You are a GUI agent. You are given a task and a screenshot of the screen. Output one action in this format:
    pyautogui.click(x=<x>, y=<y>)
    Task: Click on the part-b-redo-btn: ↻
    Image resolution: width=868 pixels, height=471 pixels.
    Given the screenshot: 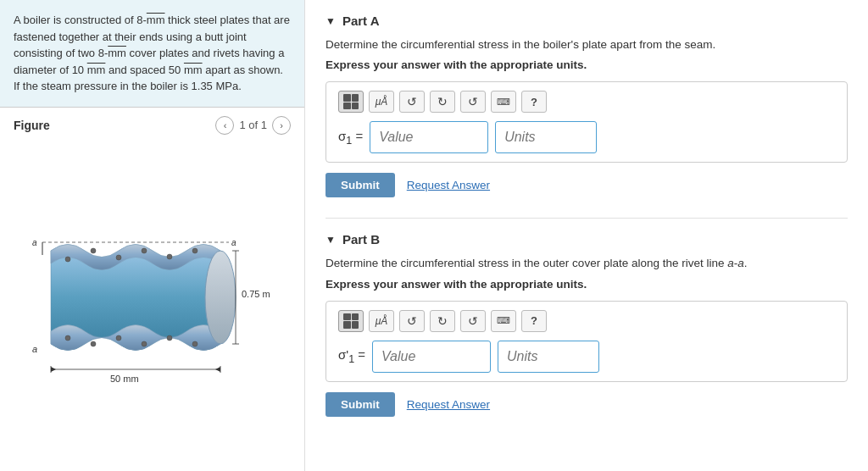 What is the action you would take?
    pyautogui.click(x=442, y=321)
    